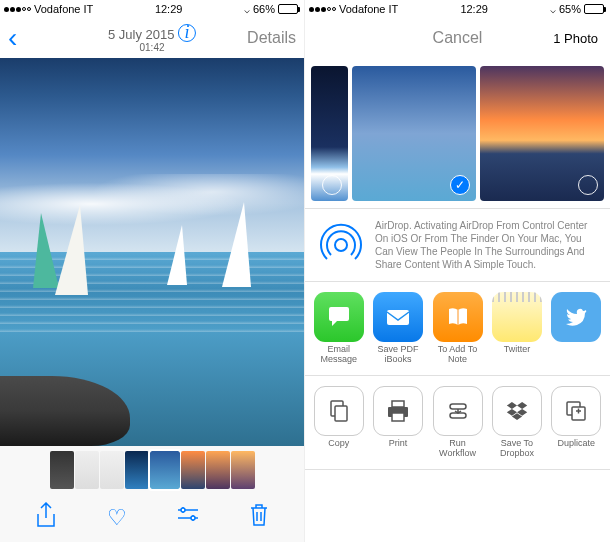 The image size is (610, 542). Describe the element at coordinates (458, 9) in the screenshot. I see `status-bar: Vodafone IT 12:29 ⌵ 65%` at that location.